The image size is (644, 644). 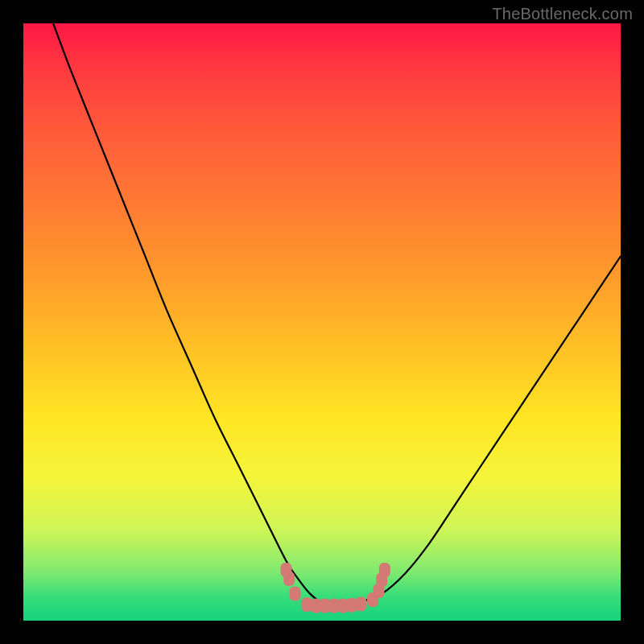 I want to click on bottleneck-markers, so click(x=335, y=588).